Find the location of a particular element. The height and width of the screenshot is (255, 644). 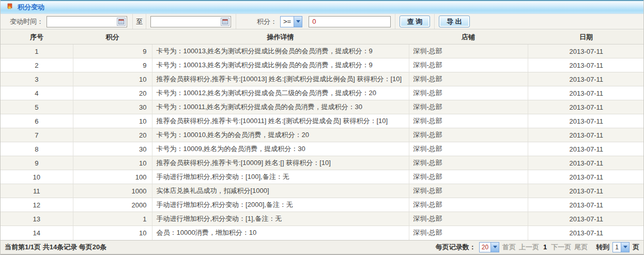

table-row: 420卡号为：100012,姓名为测试积分提成会员二级的会员消费，提成积分：20… is located at coordinates (323, 93).